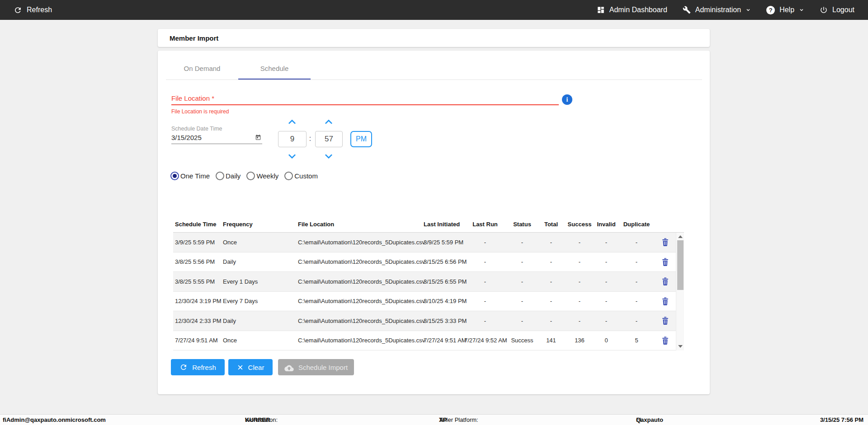 This screenshot has height=425, width=868. What do you see at coordinates (197, 282) in the screenshot?
I see `table-cell: 3/8/25 5:55 PM` at bounding box center [197, 282].